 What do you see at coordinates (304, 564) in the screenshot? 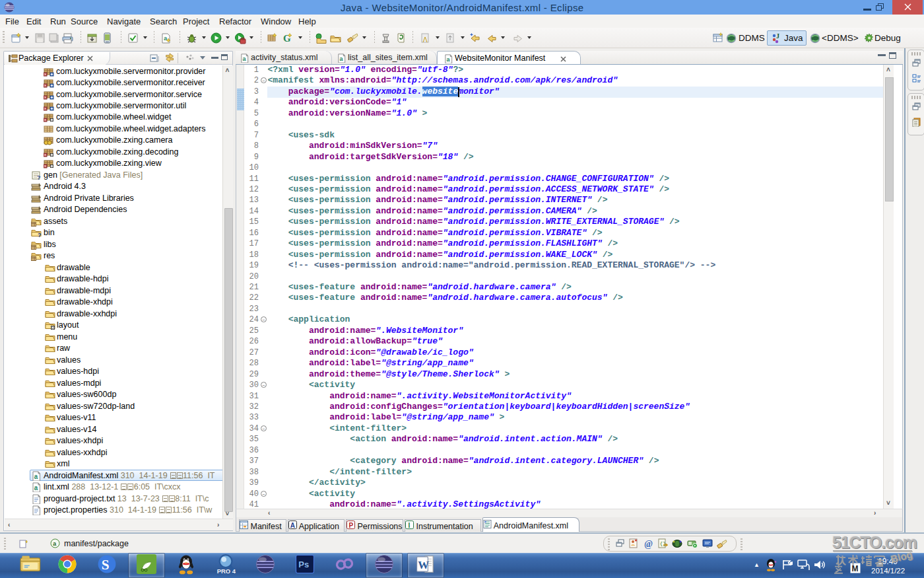
I see `svg-text: Ps` at bounding box center [304, 564].